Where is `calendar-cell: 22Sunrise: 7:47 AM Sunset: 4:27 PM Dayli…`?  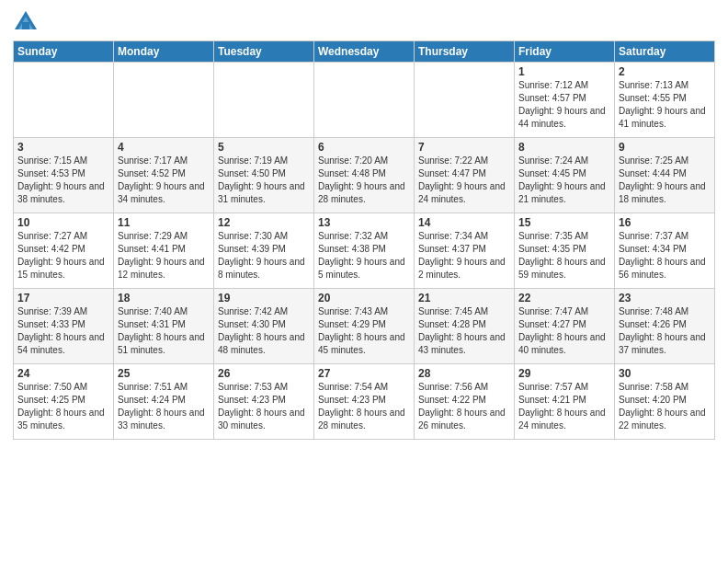
calendar-cell: 22Sunrise: 7:47 AM Sunset: 4:27 PM Dayli… is located at coordinates (564, 327).